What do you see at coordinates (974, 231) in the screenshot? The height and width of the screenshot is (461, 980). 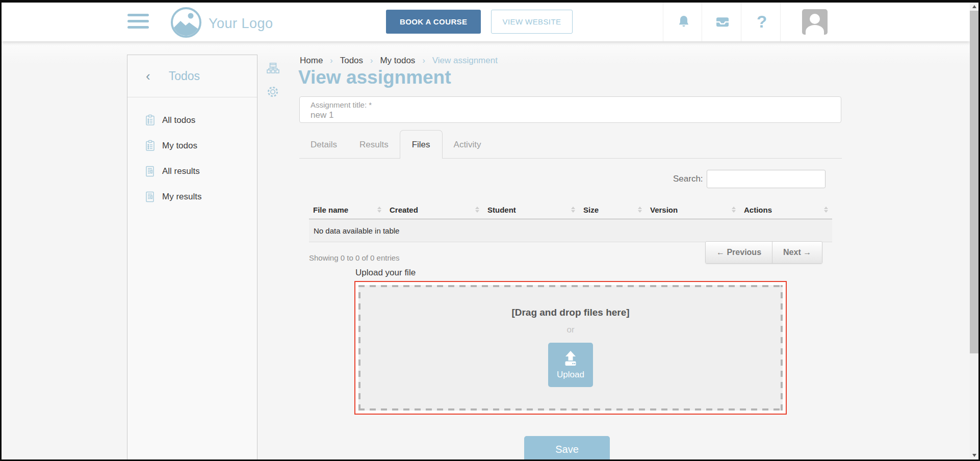 I see `vertical-scrollbar` at bounding box center [974, 231].